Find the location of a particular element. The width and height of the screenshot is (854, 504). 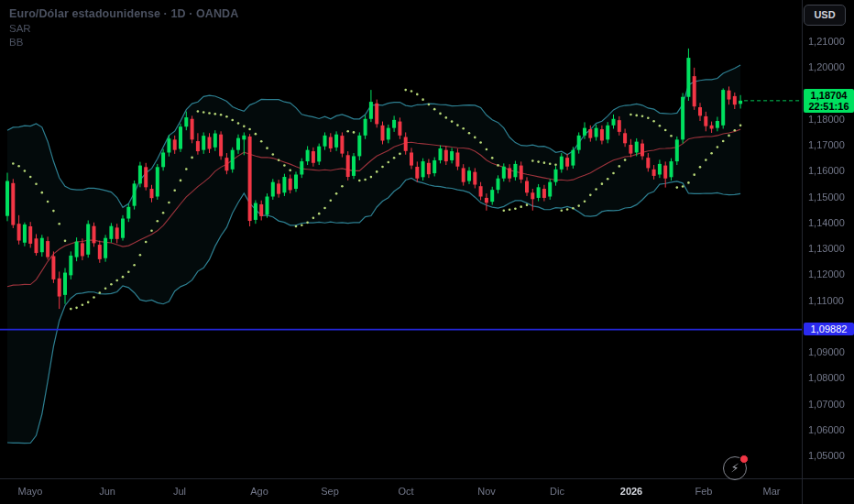

price-axis-label: 1,07000 is located at coordinates (827, 404).